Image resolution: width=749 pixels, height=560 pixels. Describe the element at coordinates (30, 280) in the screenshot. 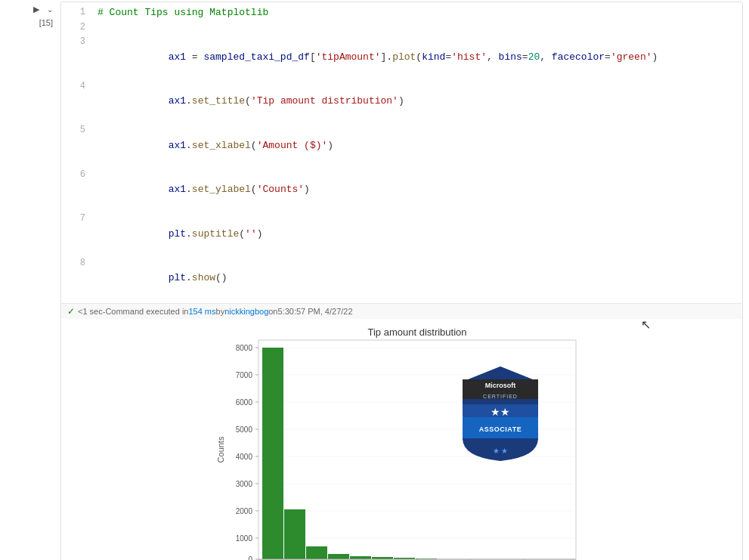

I see `cell-gutter: ▶ ⌄ [15]` at that location.